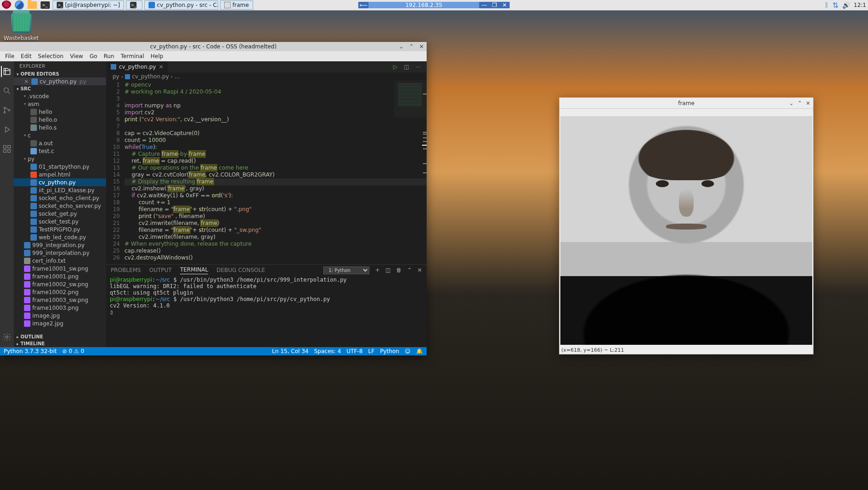 The image size is (868, 490). What do you see at coordinates (26, 56) in the screenshot?
I see `menu-edit: Edit` at bounding box center [26, 56].